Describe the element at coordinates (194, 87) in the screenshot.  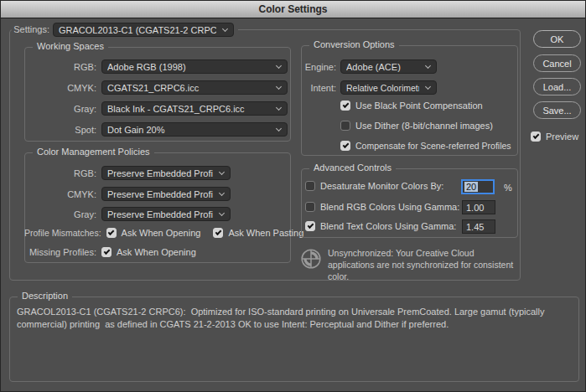
I see `ws-cmyk-dropdown: CGATS21_CRPC6.icc` at that location.